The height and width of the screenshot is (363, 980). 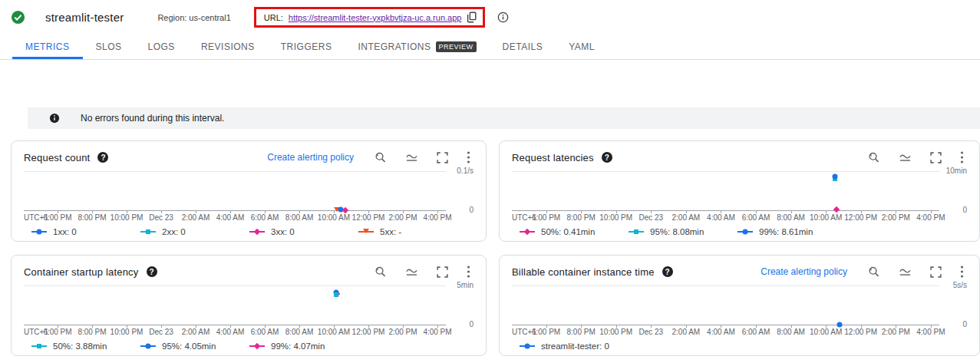 I want to click on chart-legend: 50%: 0.41min95%: 8.08min99%: 8.61min, so click(x=740, y=232).